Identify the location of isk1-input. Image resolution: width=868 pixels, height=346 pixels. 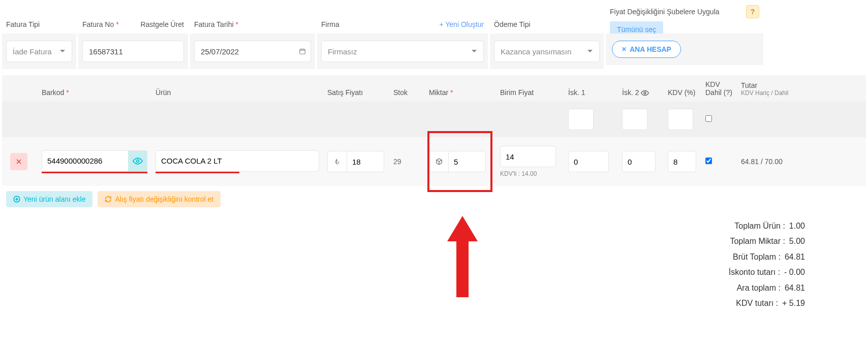
(588, 162).